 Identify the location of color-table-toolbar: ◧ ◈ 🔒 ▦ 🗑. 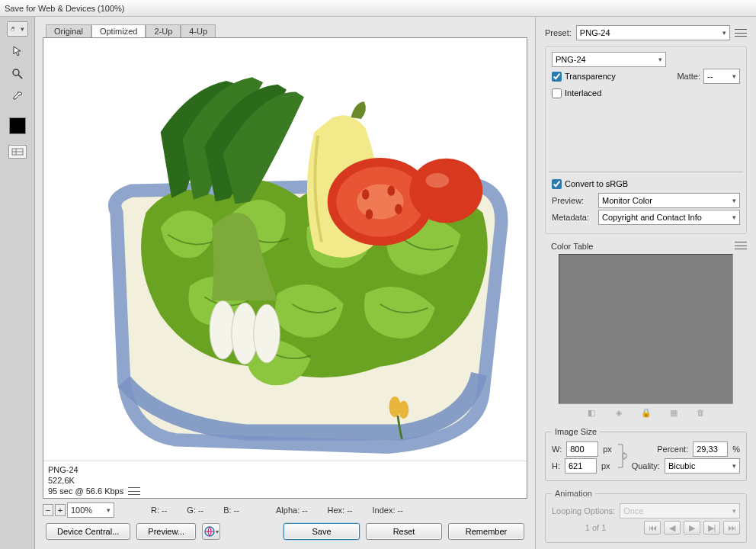
(646, 413).